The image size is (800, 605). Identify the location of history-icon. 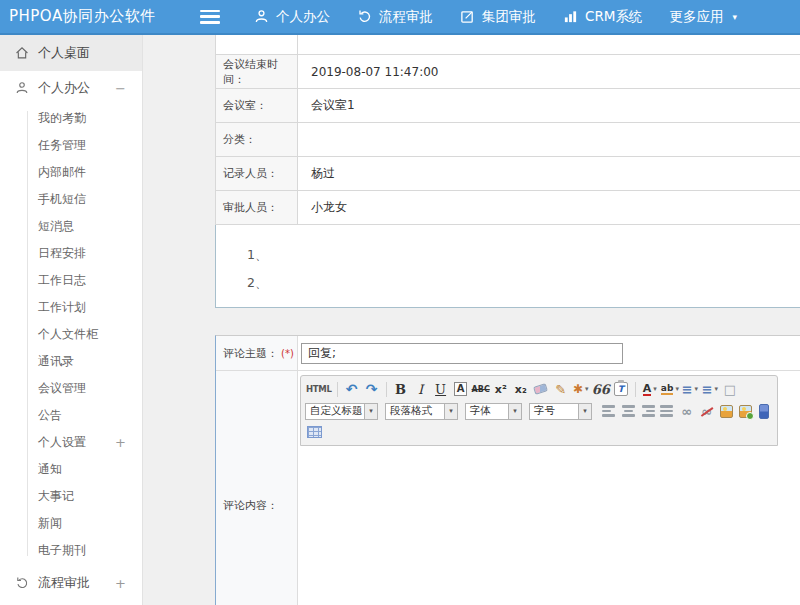
(22, 583).